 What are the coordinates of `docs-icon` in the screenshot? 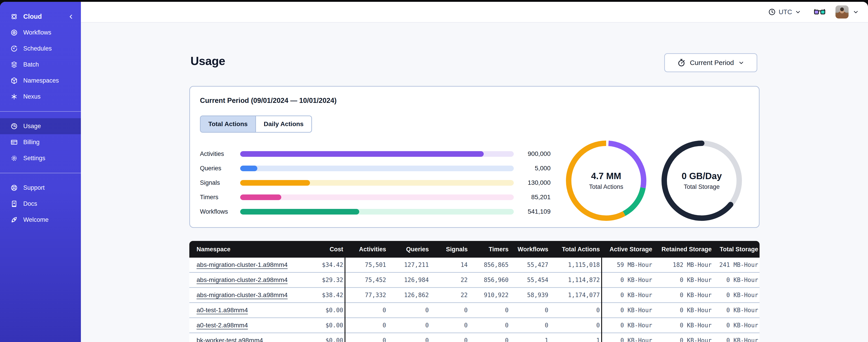 It's located at (14, 204).